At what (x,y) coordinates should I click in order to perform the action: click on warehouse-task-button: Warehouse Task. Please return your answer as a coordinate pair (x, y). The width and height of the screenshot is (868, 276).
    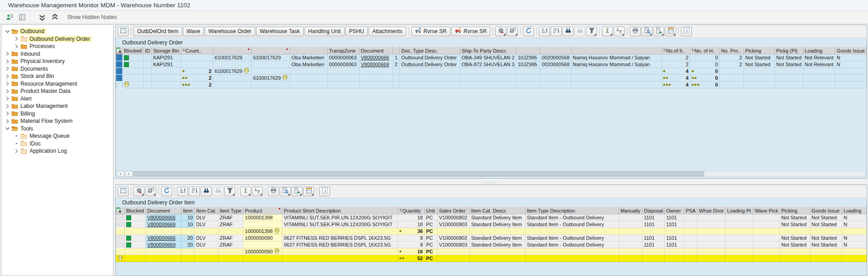
    Looking at the image, I should click on (280, 32).